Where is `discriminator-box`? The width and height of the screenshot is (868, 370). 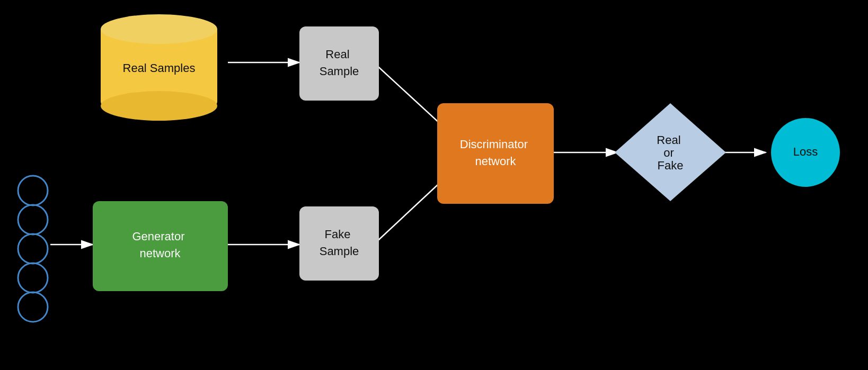 discriminator-box is located at coordinates (495, 154).